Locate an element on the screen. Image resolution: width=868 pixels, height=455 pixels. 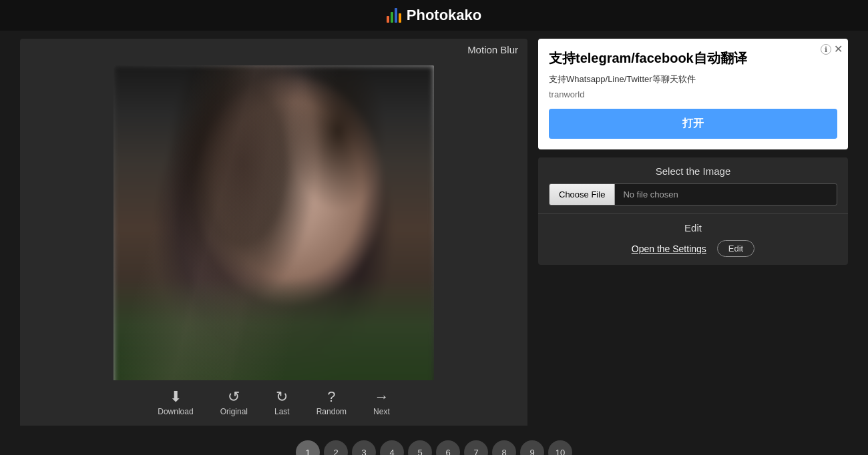
ad-cta-button: 打开 is located at coordinates (693, 124).